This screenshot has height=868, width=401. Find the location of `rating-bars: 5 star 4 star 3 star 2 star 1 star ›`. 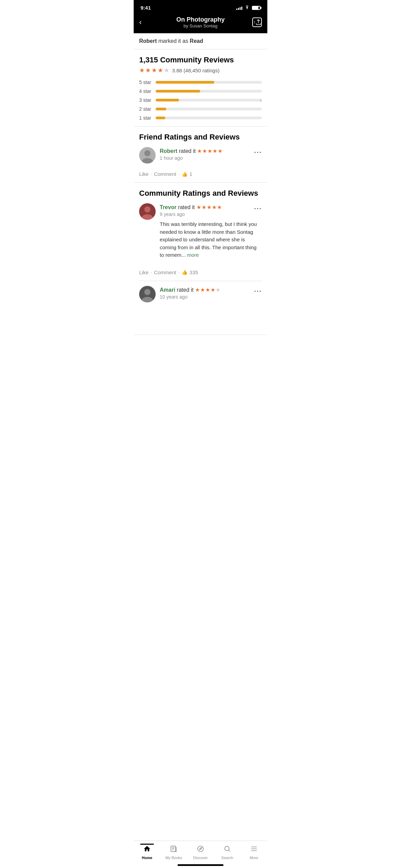

rating-bars: 5 star 4 star 3 star 2 star 1 star › is located at coordinates (200, 100).